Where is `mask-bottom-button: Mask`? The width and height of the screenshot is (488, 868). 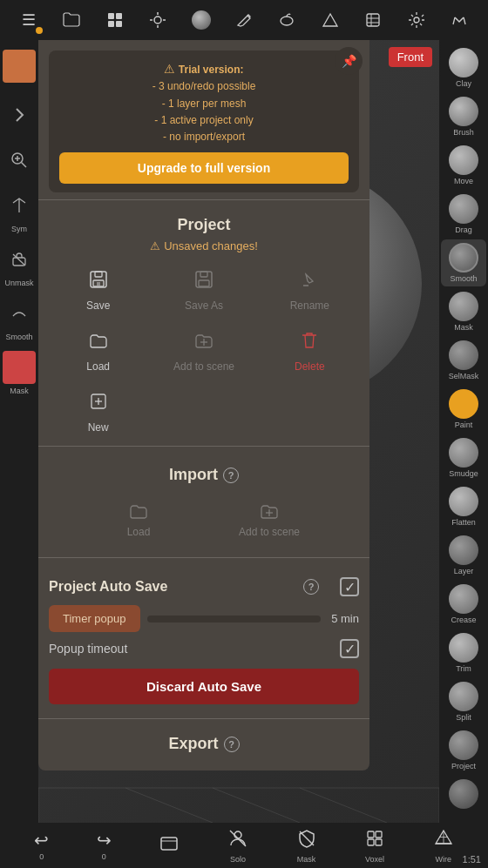
mask-bottom-button: Mask is located at coordinates (307, 846).